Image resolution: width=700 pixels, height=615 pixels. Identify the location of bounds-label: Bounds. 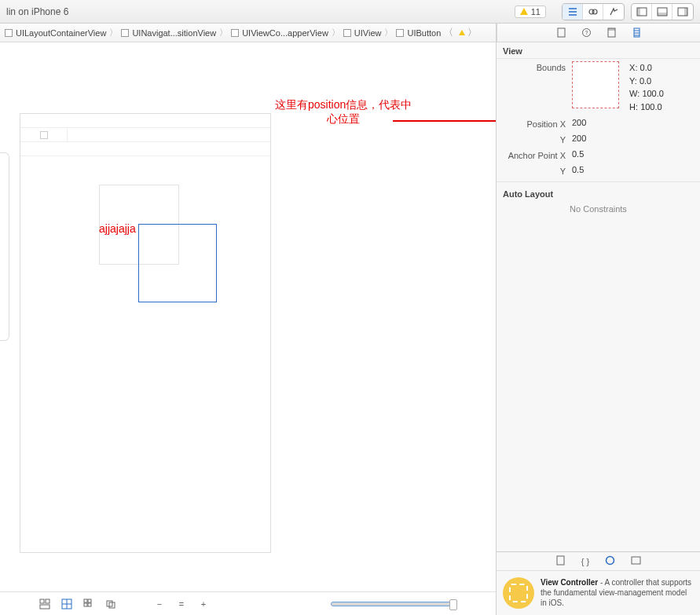
(537, 67).